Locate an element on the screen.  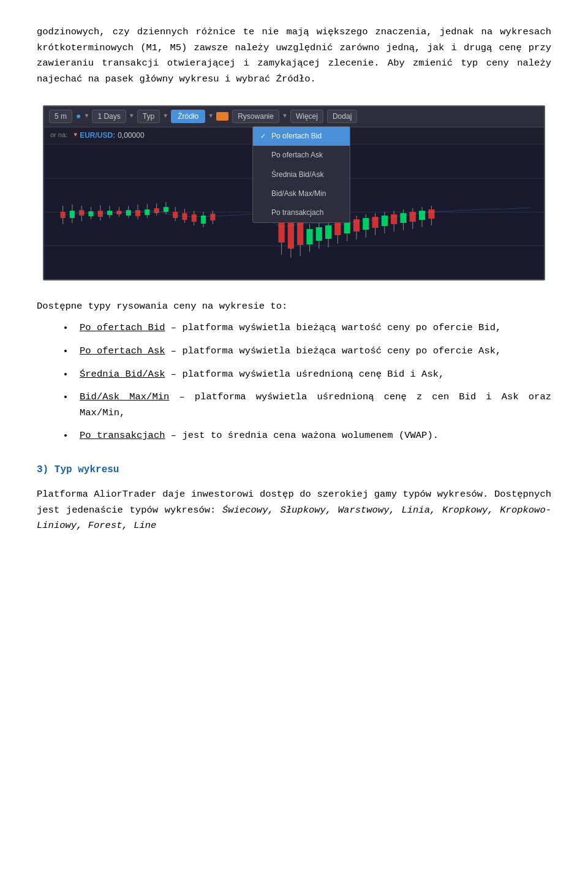
type-arrow-icon: ▼ is located at coordinates (165, 116).